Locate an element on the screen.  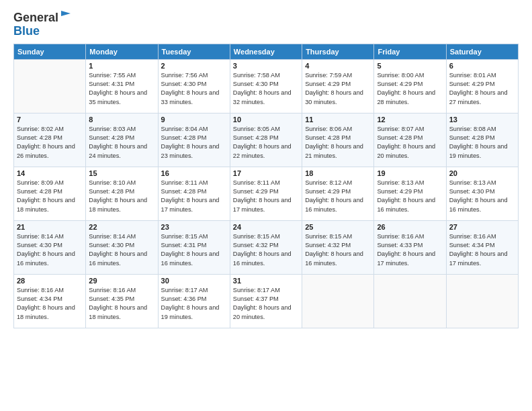
day-cell: 12Sunrise: 8:07 AMSunset: 4:28 PMDayligh… is located at coordinates (410, 140).